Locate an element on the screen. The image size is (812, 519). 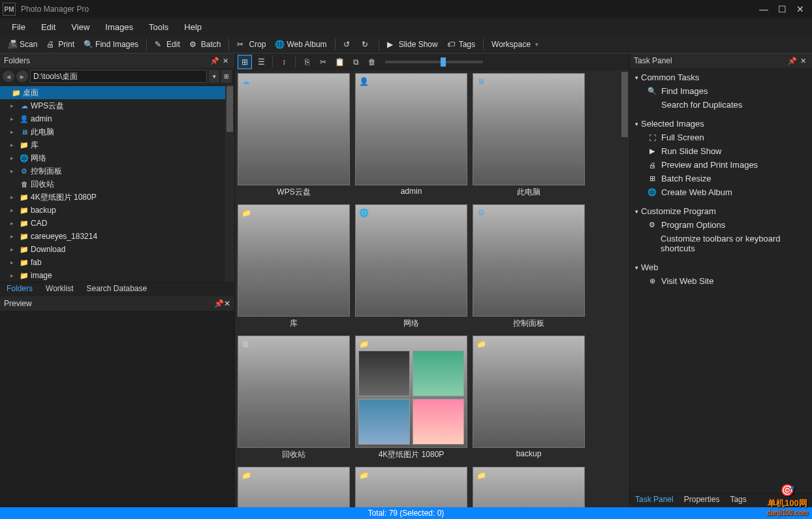
zoom-handle is located at coordinates (443, 62).